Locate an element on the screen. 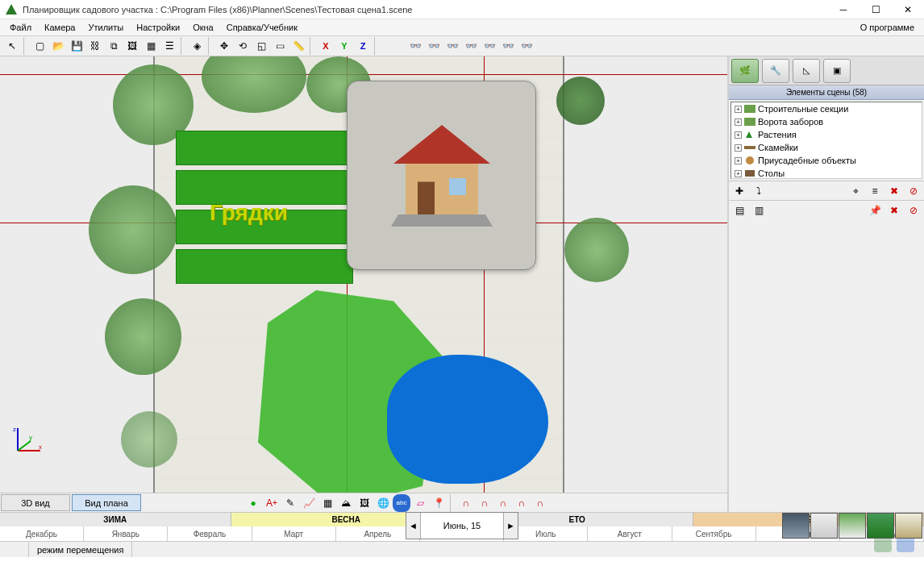 Image resolution: width=924 pixels, height=570 pixels. add-child-icon: ⤵ is located at coordinates (759, 191).